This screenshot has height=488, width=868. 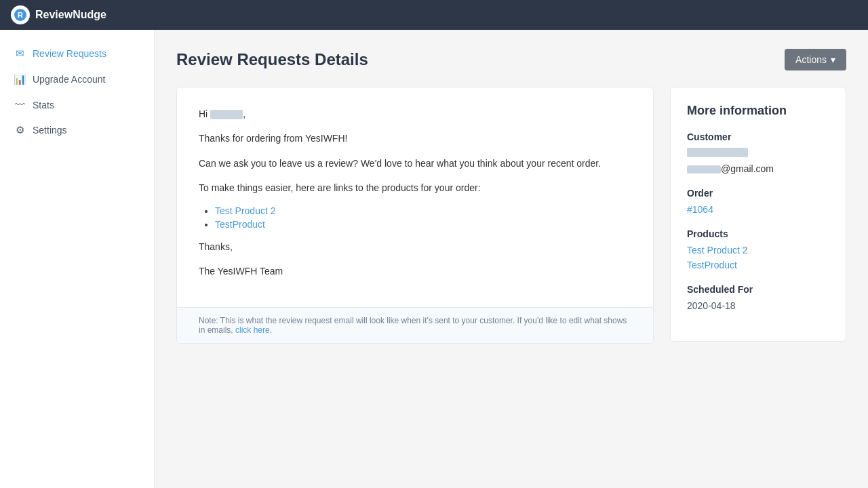 What do you see at coordinates (20, 104) in the screenshot?
I see `stats-icon: 〰` at bounding box center [20, 104].